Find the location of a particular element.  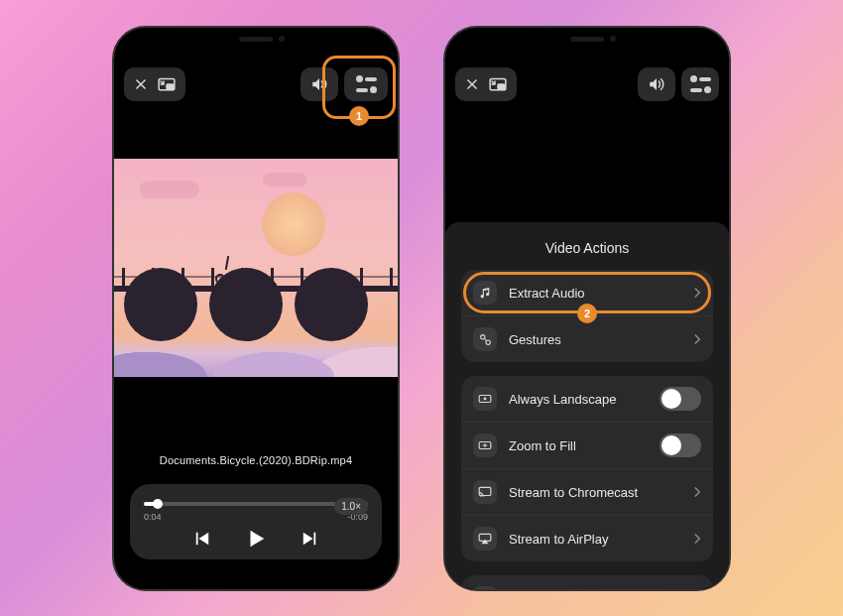

row-label: Stream to Chromecast is located at coordinates (595, 492).